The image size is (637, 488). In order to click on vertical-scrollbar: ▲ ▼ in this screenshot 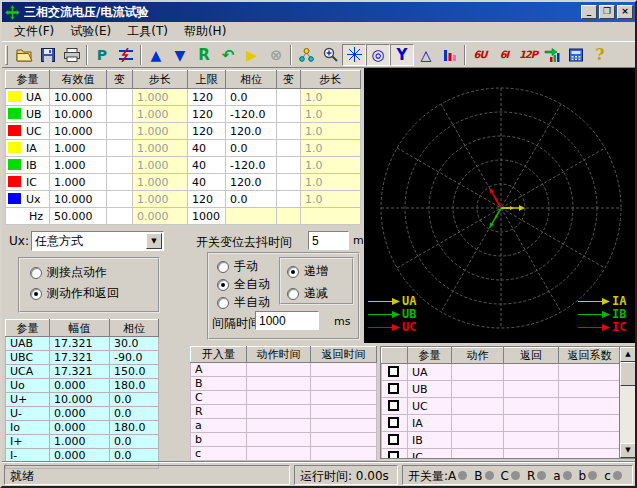, I will do `click(628, 402)`.